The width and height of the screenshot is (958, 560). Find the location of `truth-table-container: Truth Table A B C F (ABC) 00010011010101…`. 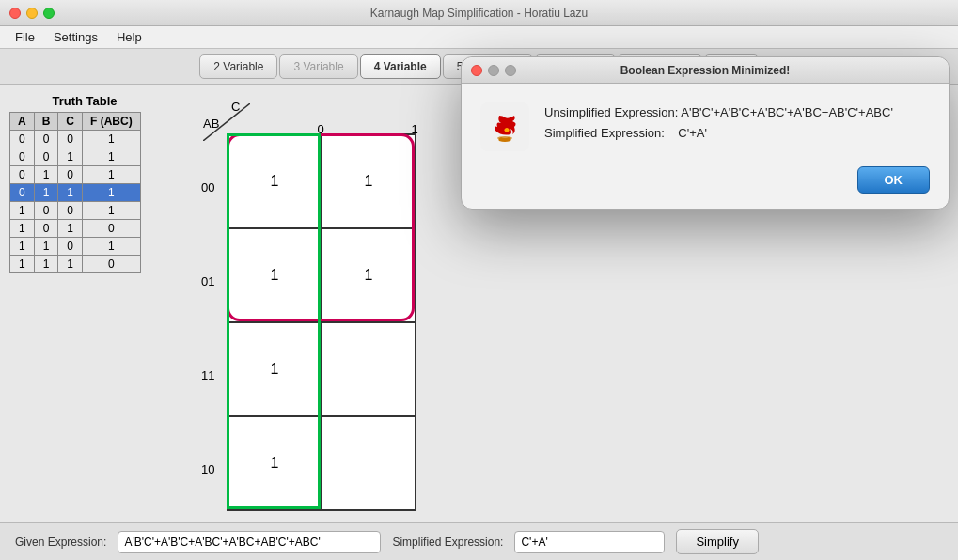

truth-table-container: Truth Table A B C F (ABC) 00010011010101… is located at coordinates (85, 303).